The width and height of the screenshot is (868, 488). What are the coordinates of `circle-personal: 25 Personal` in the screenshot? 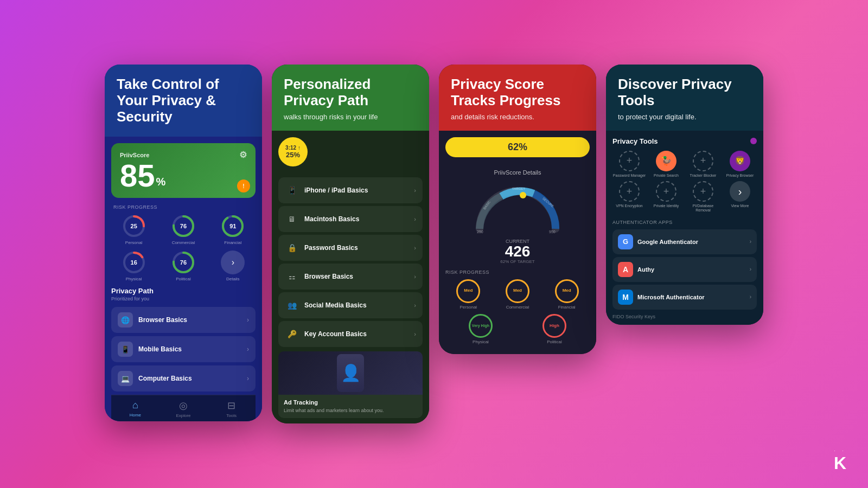 It's located at (134, 230).